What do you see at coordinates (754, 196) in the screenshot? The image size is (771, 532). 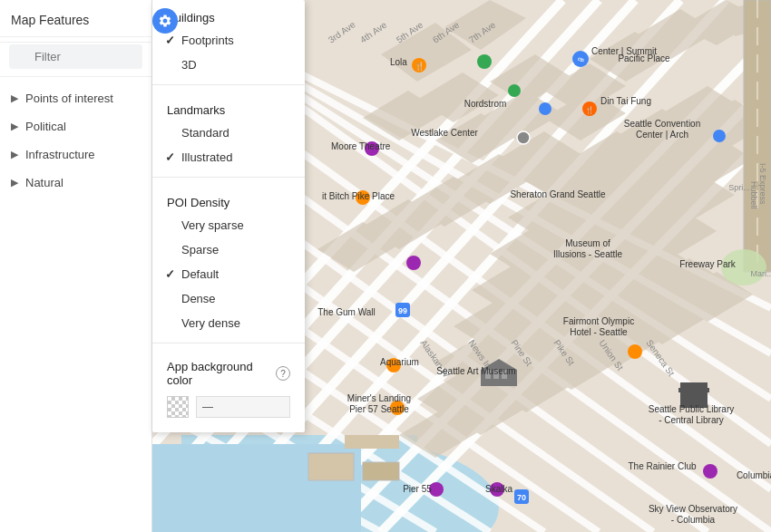 I see `svg-text: Hubbell` at bounding box center [754, 196].